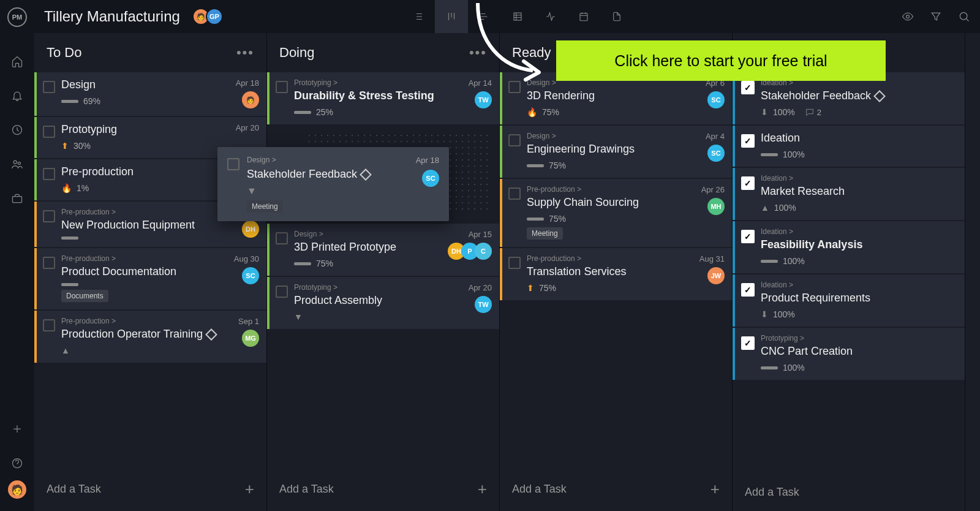 Image resolution: width=980 pixels, height=511 pixels. Describe the element at coordinates (518, 43) in the screenshot. I see `arrow-annotation-icon` at that location.